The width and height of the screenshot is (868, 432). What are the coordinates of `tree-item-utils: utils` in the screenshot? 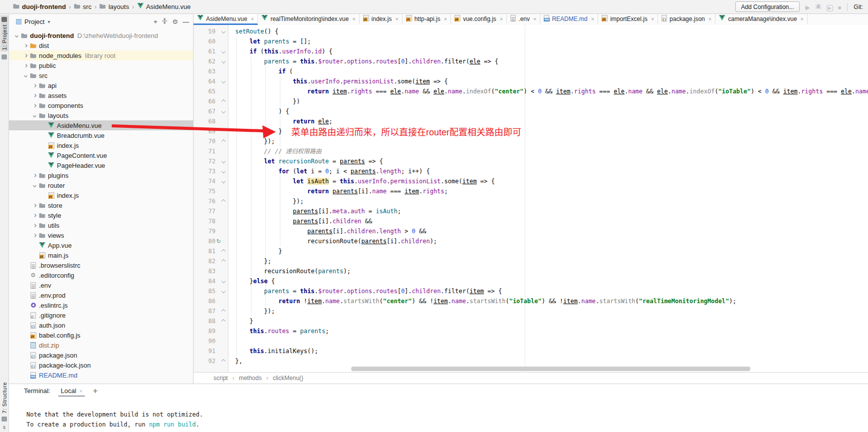 It's located at (101, 225).